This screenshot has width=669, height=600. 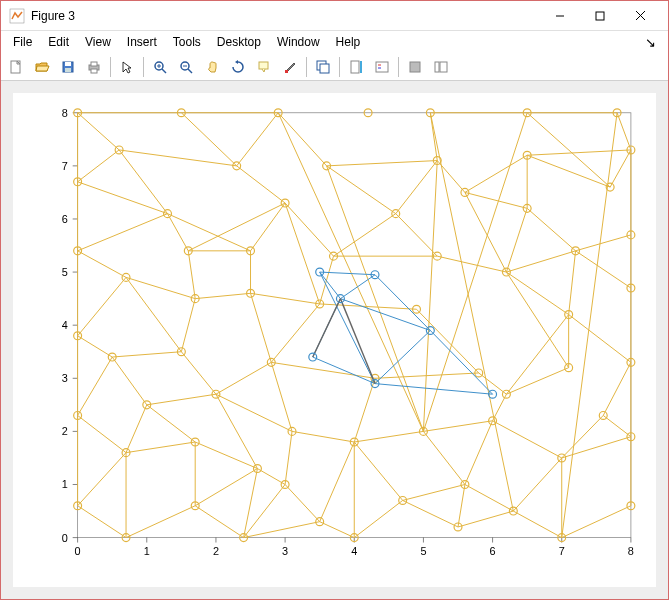 What do you see at coordinates (239, 42) in the screenshot?
I see `menu-desktop: Desktop` at bounding box center [239, 42].